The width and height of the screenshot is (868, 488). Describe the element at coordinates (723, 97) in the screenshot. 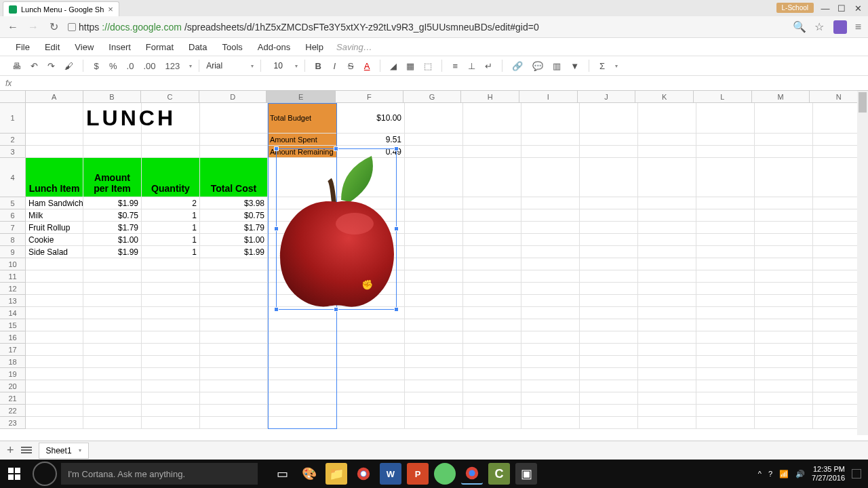

I see `column-header-L: L` at that location.